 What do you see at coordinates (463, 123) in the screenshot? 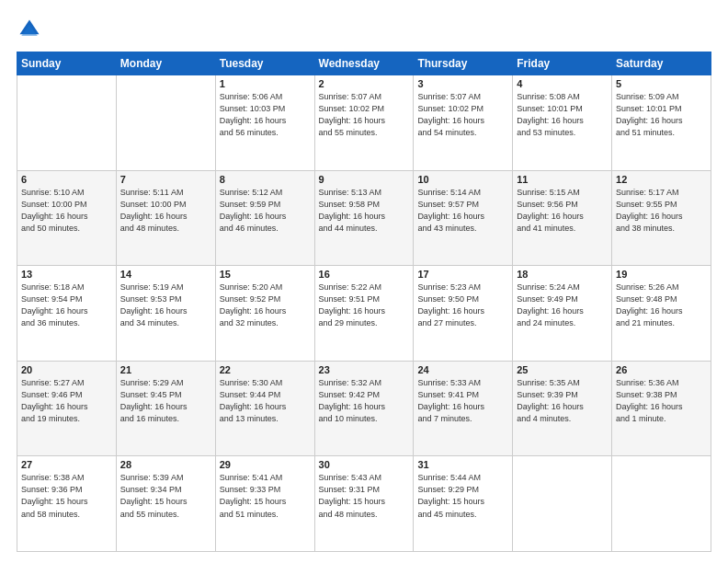
I see `calendar-cell: 3Sunrise: 5:07 AM Sunset: 10:02 PM Dayli…` at bounding box center [463, 123].